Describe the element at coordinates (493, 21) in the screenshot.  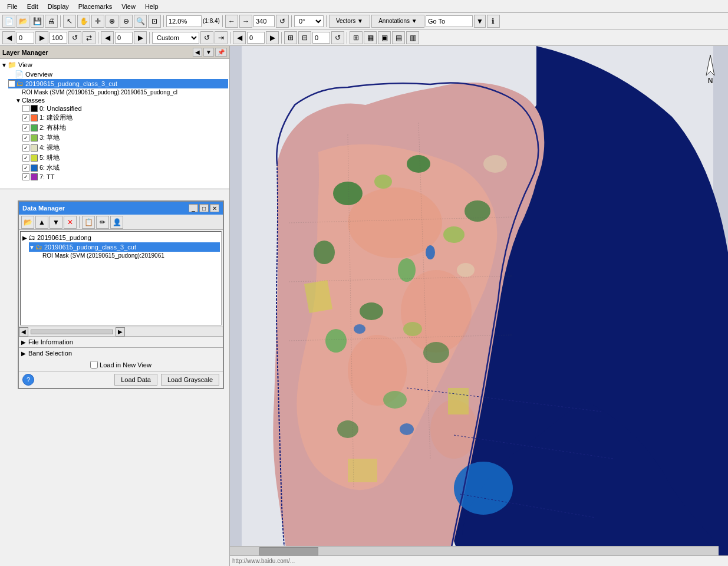
I see `info-btn: ℹ` at that location.